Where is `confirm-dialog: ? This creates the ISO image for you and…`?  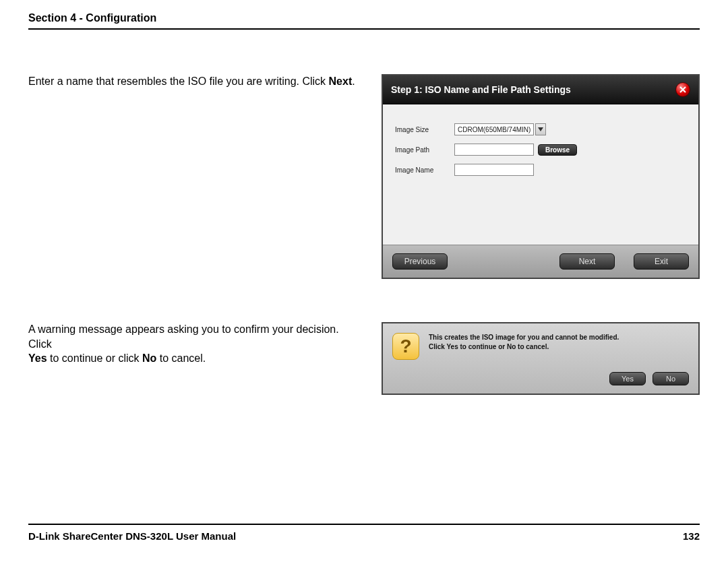 confirm-dialog: ? This creates the ISO image for you and… is located at coordinates (541, 358).